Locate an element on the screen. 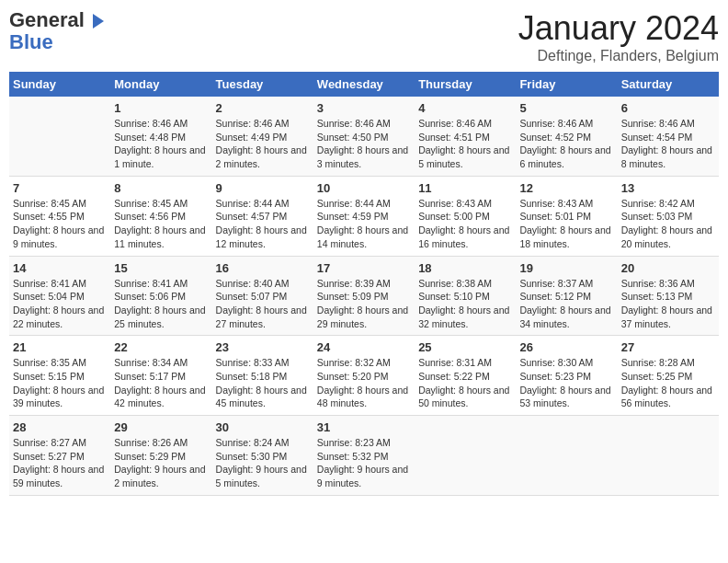 Image resolution: width=728 pixels, height=563 pixels. subtitle: Deftinge, Flanders, Belgium is located at coordinates (619, 56).